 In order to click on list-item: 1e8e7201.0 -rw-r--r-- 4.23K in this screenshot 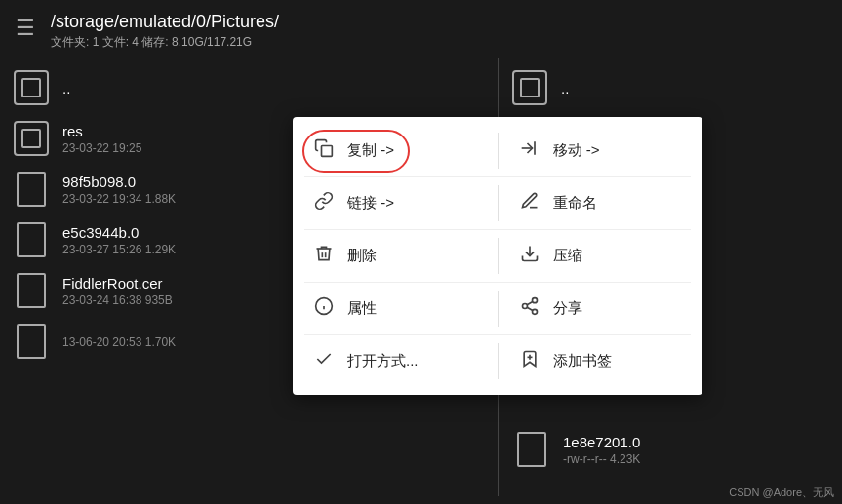, I will do `click(671, 449)`.